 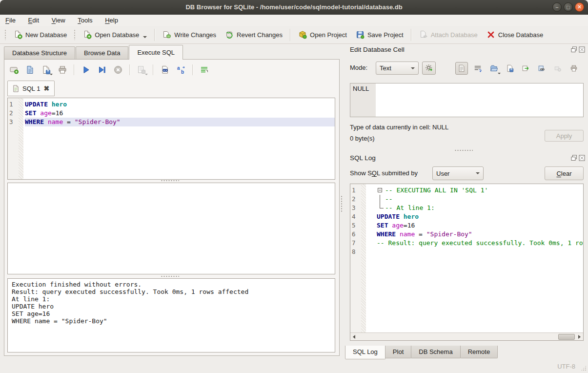 I want to click on open-project-button: Open Project, so click(x=323, y=35).